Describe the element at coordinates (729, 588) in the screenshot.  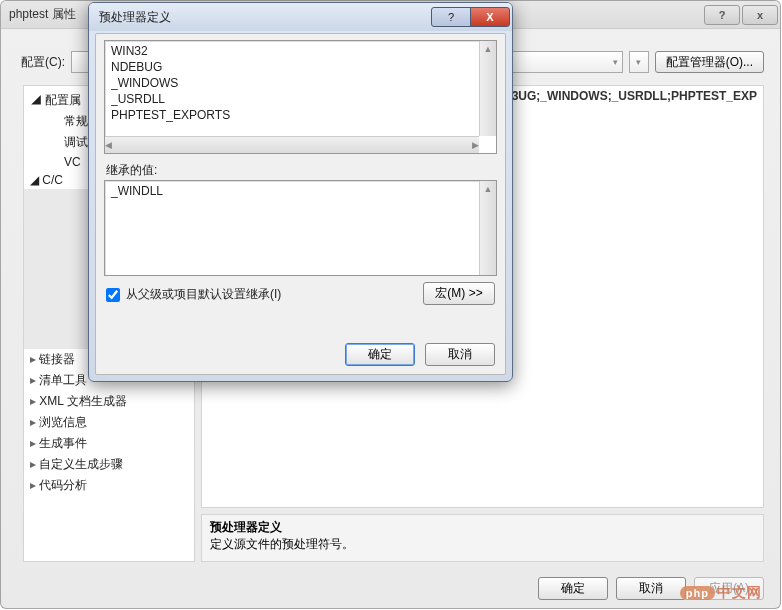
I see `outer-apply-button: 应用(A)` at that location.